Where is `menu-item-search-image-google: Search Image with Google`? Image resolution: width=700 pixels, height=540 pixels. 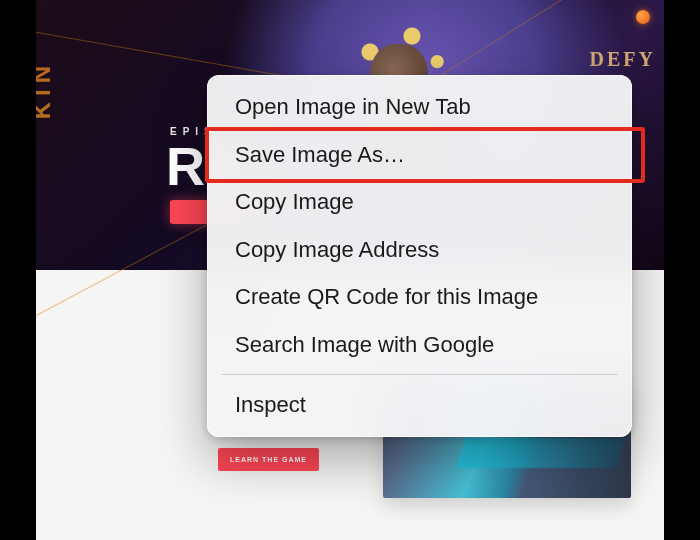 menu-item-search-image-google: Search Image with Google is located at coordinates (420, 345).